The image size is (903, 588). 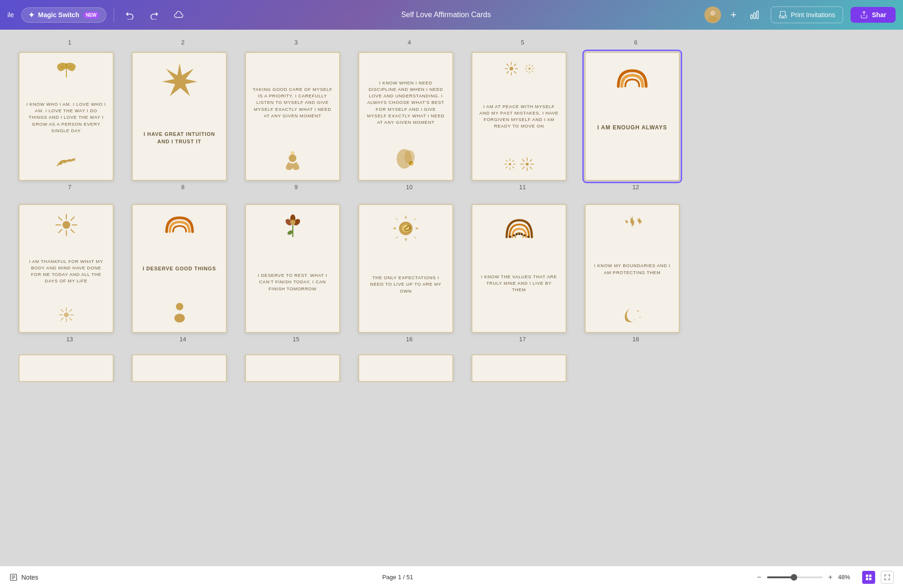 What do you see at coordinates (406, 159) in the screenshot?
I see `card-4-bottom-icon` at bounding box center [406, 159].